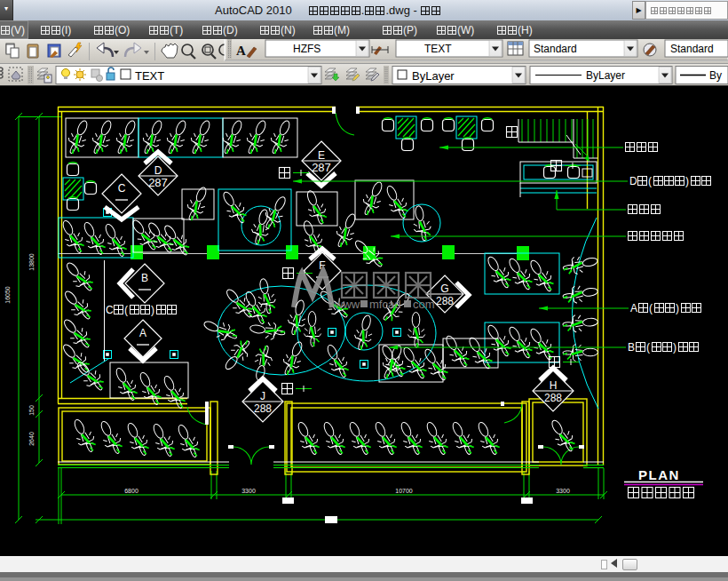  Describe the element at coordinates (32, 410) in the screenshot. I see `svg-text: 150` at that location.